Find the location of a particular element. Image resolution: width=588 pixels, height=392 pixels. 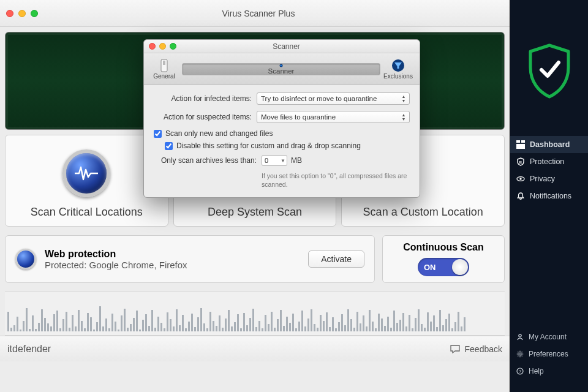

chevron-down-icon: ▼ is located at coordinates (283, 160).